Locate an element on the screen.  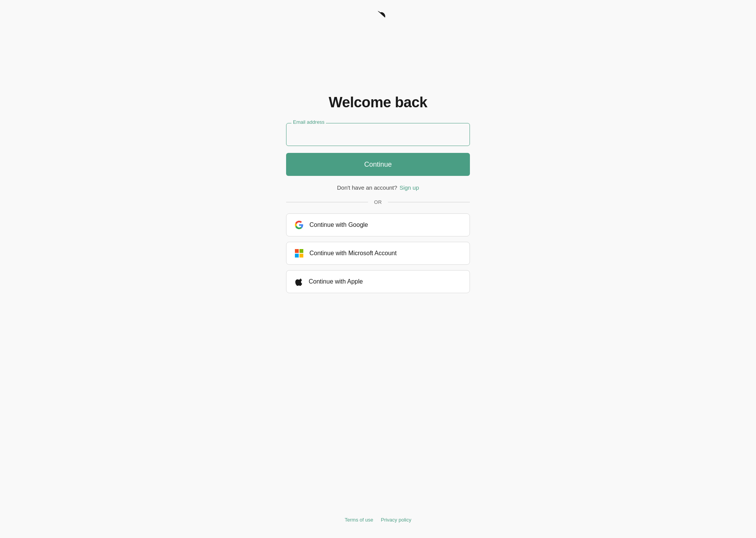
footer-links: Terms of use Privacy policy is located at coordinates (378, 520).